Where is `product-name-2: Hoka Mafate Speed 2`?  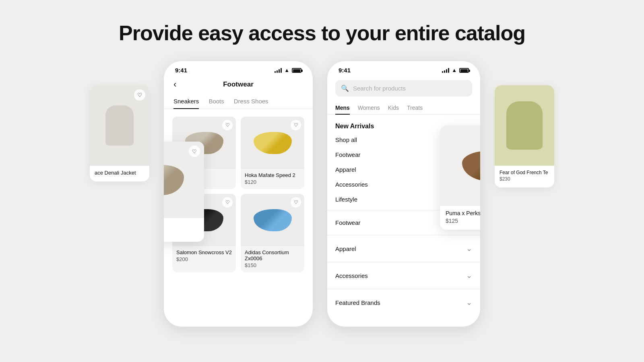 product-name-2: Hoka Mafate Speed 2 is located at coordinates (272, 175).